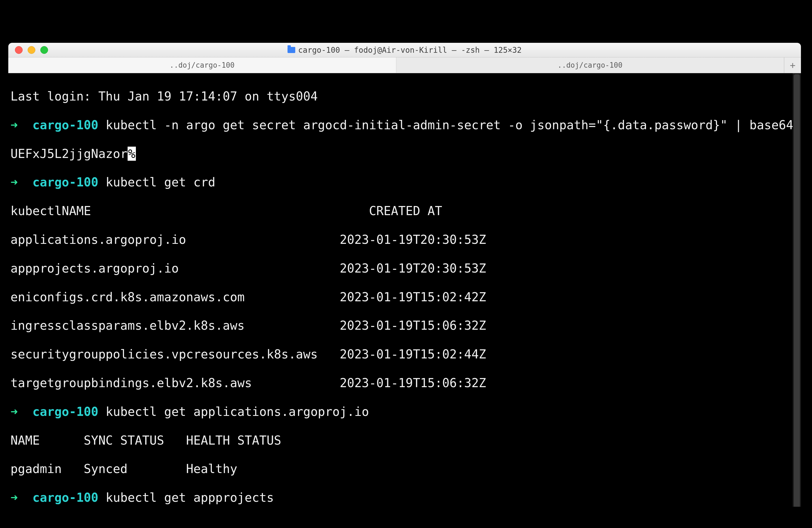 Image resolution: width=812 pixels, height=528 pixels. I want to click on close-window-button, so click(19, 50).